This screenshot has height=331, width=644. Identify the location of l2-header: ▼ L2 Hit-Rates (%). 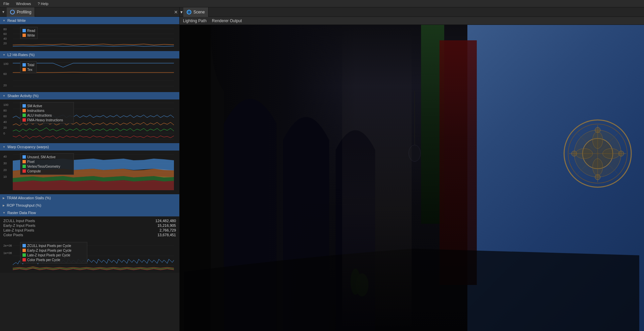
(90, 55).